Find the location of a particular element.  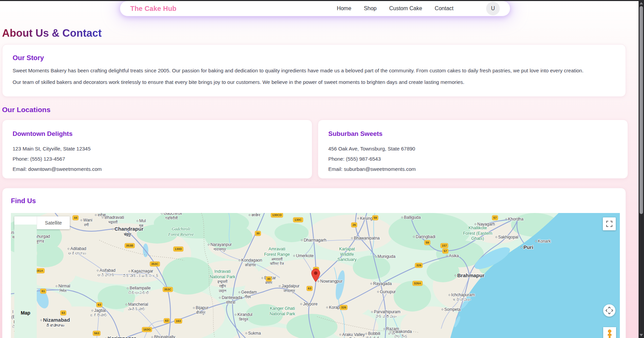

map-view-button: Map is located at coordinates (26, 281).